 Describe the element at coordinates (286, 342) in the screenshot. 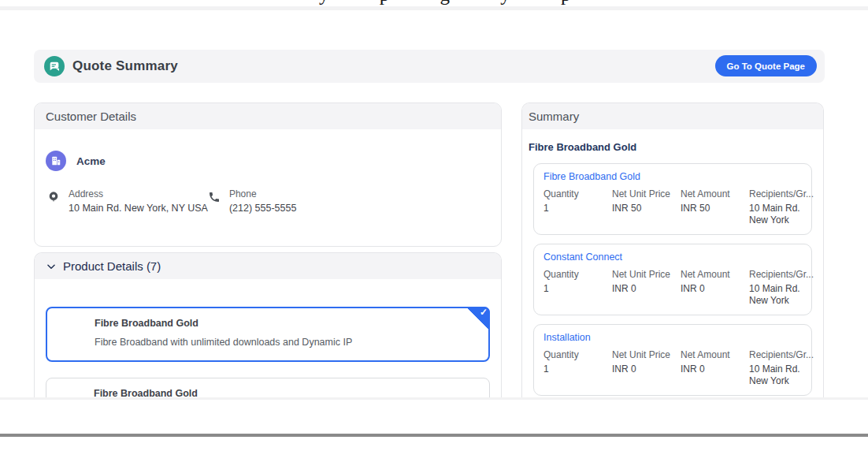

I see `product-description: Fibre Broadband with unlimited downloads…` at that location.